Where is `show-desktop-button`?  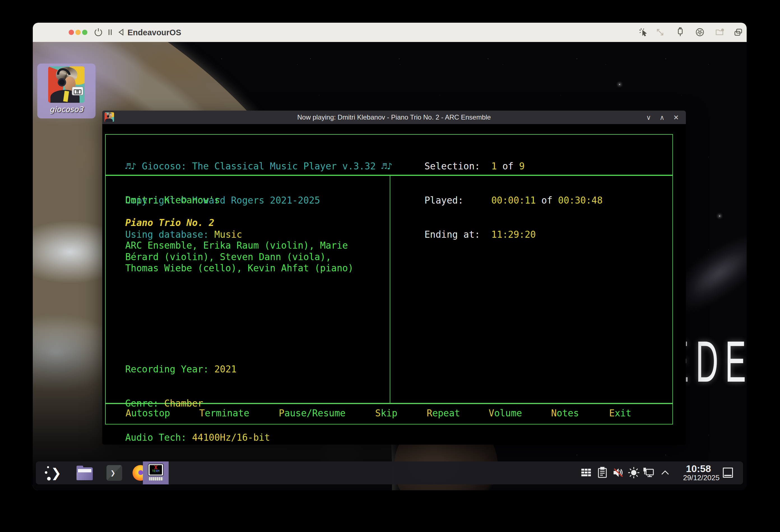 show-desktop-button is located at coordinates (728, 473).